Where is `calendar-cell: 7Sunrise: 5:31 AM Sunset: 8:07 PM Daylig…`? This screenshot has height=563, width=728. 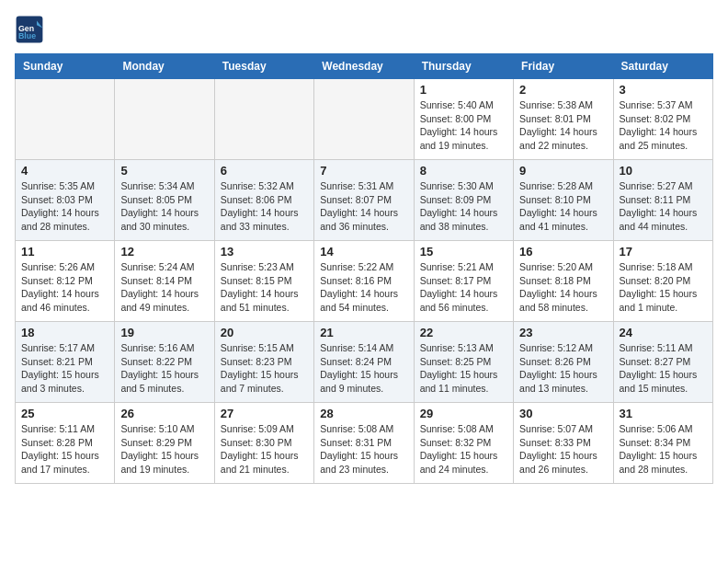 calendar-cell: 7Sunrise: 5:31 AM Sunset: 8:07 PM Daylig… is located at coordinates (364, 201).